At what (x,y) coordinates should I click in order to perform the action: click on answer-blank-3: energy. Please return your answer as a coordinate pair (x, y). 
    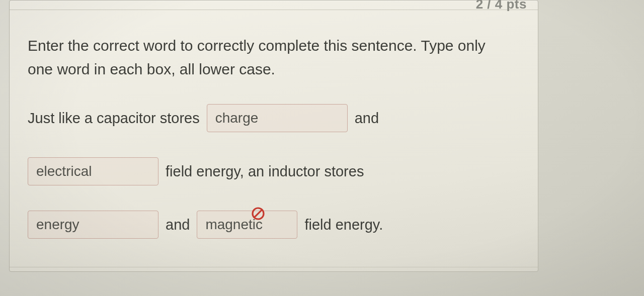
    Looking at the image, I should click on (93, 225).